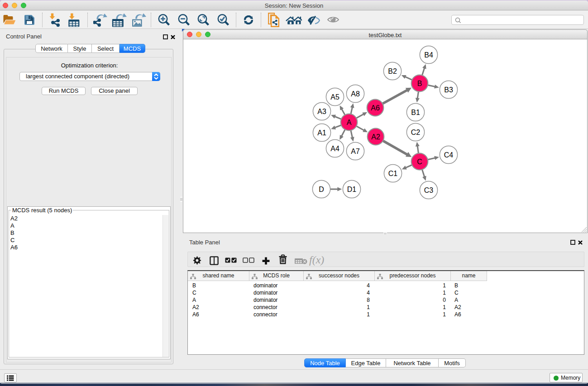 This screenshot has height=386, width=588. I want to click on svg-text: C3, so click(429, 190).